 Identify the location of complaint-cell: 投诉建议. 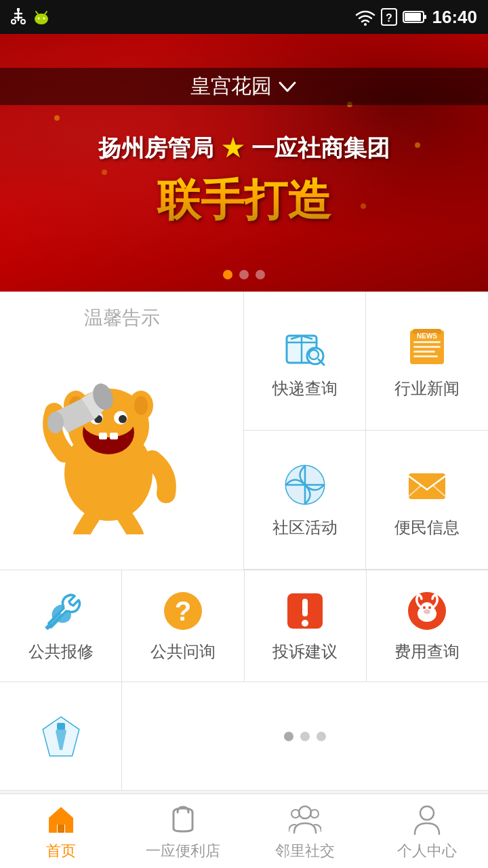
(306, 626).